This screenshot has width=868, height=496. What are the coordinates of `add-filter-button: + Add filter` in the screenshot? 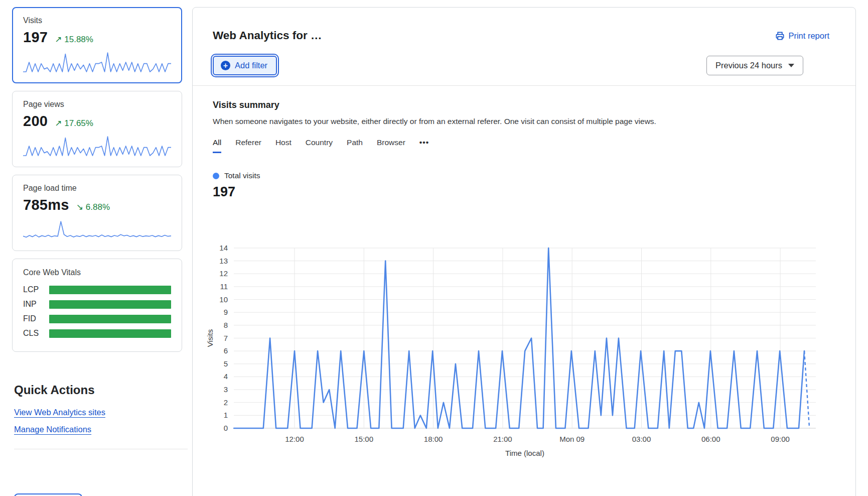 It's located at (245, 65).